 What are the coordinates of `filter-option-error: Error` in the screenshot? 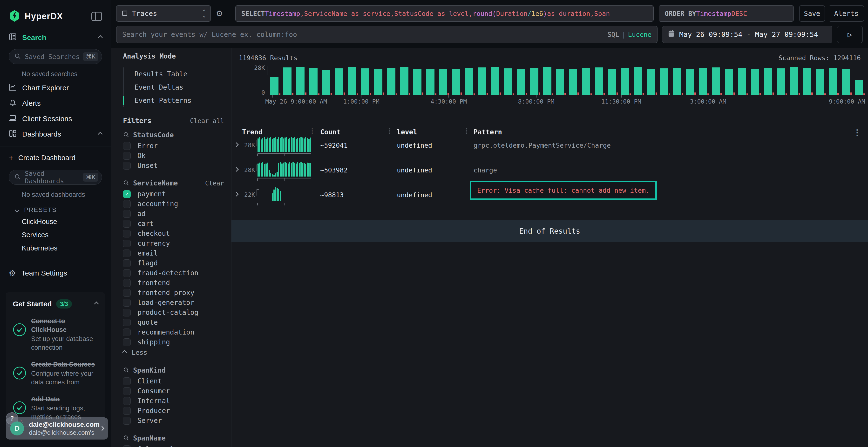 It's located at (174, 146).